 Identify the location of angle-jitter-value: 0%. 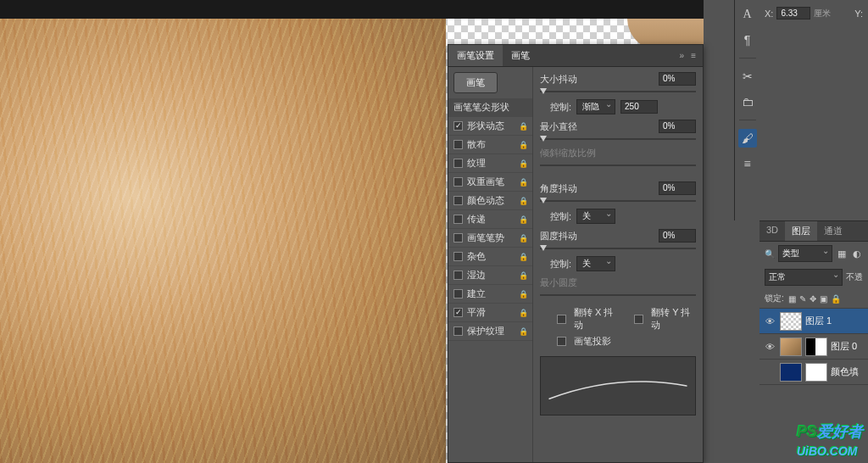
(677, 188).